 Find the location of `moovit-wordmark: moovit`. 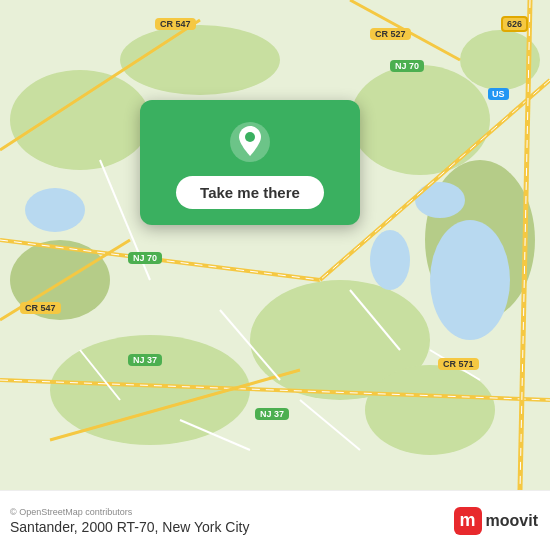

moovit-wordmark: moovit is located at coordinates (512, 521).